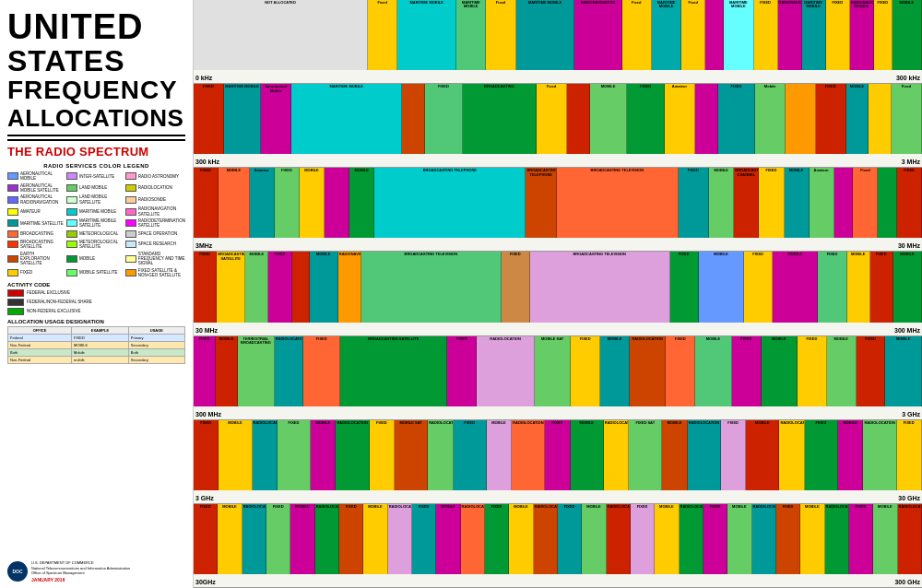  What do you see at coordinates (615, 371) in the screenshot?
I see `band-r5-11: MOBILE` at bounding box center [615, 371].